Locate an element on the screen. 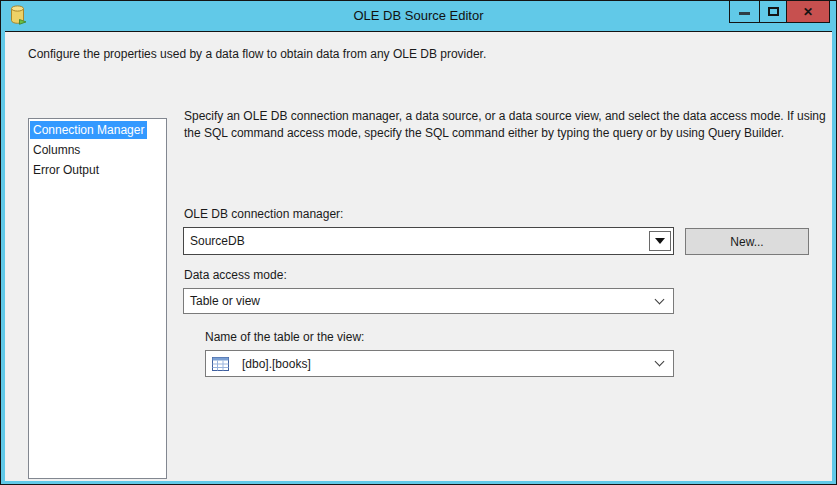  list-item-label: Error Output is located at coordinates (66, 170).